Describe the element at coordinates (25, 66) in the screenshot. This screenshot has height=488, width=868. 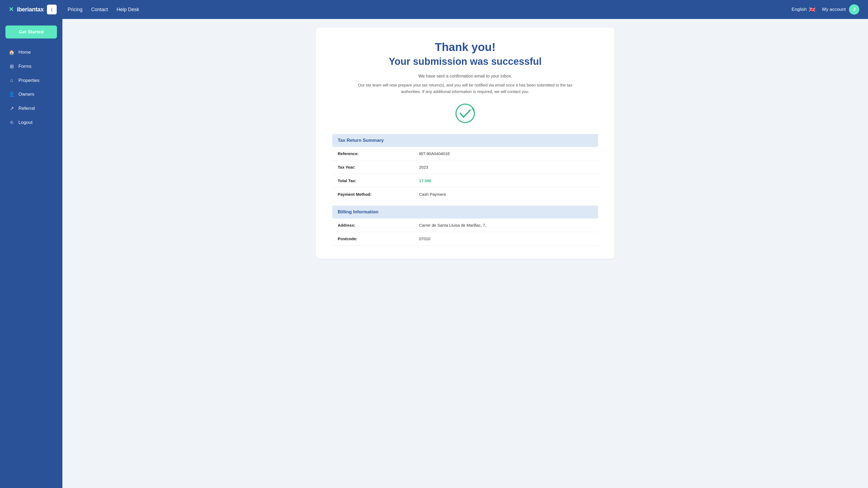
I see `sidebar-label-forms: Forms` at that location.